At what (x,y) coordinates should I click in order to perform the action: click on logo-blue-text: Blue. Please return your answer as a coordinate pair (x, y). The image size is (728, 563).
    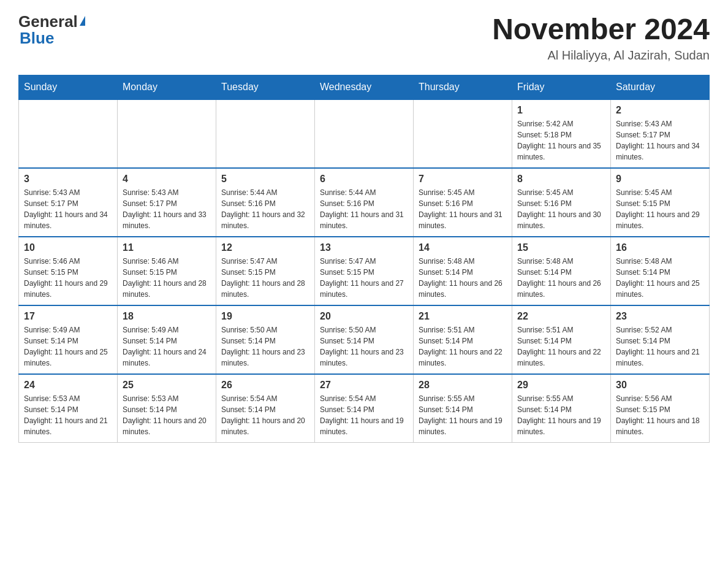
    Looking at the image, I should click on (36, 38).